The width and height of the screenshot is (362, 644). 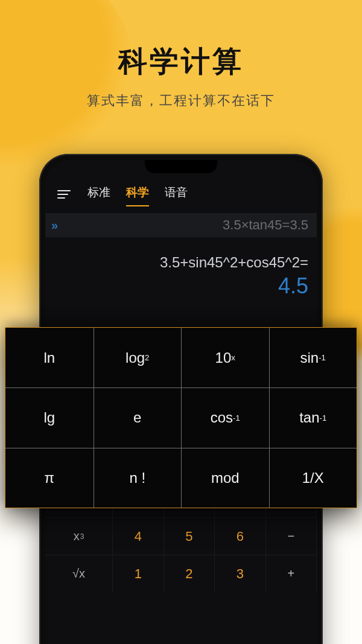 I want to click on key-acos: cos-1, so click(x=225, y=418).